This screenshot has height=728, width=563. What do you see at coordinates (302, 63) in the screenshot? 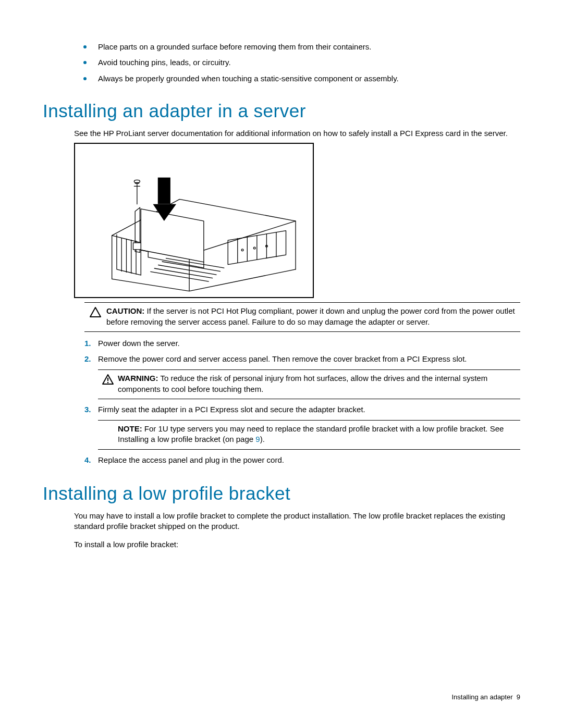
I see `intro-bullet-list: Place parts on a grounded surface before…` at bounding box center [302, 63].